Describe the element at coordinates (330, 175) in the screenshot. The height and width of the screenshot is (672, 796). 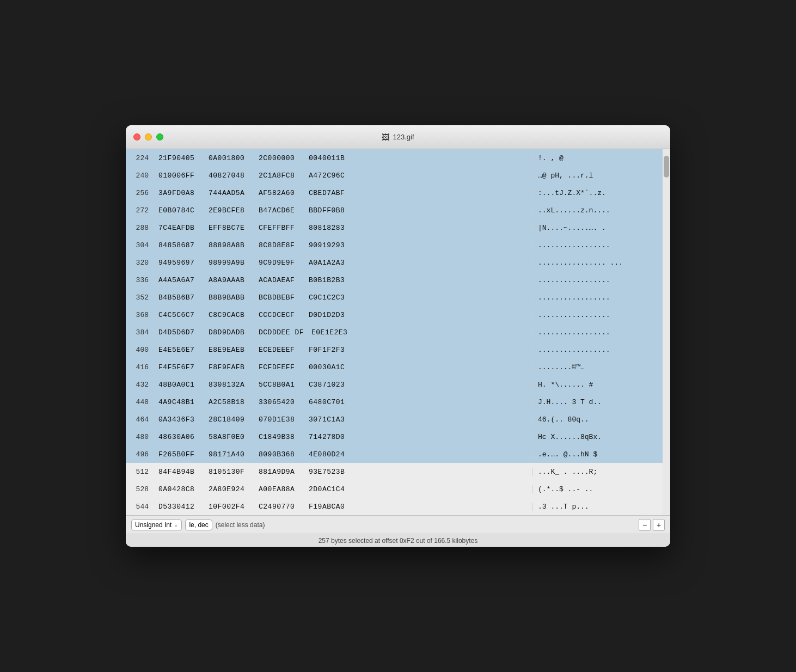
I see `hex-group: A472C96C` at that location.